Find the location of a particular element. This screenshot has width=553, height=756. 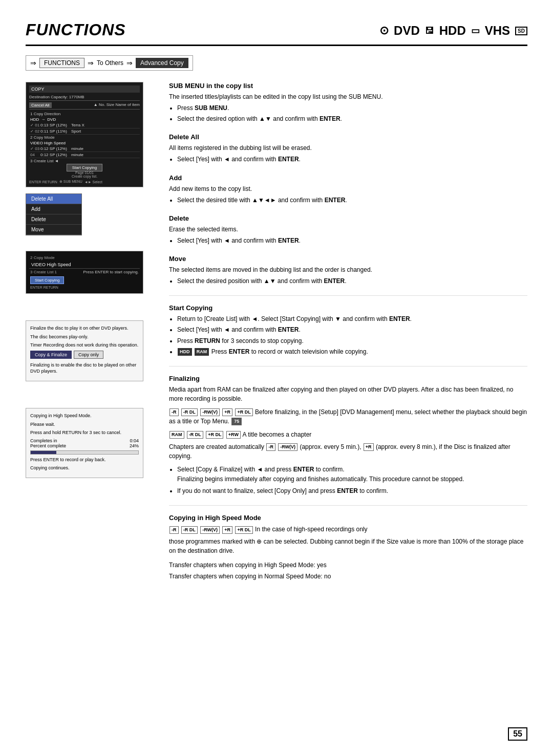

arrow-icon: → is located at coordinates (43, 120).